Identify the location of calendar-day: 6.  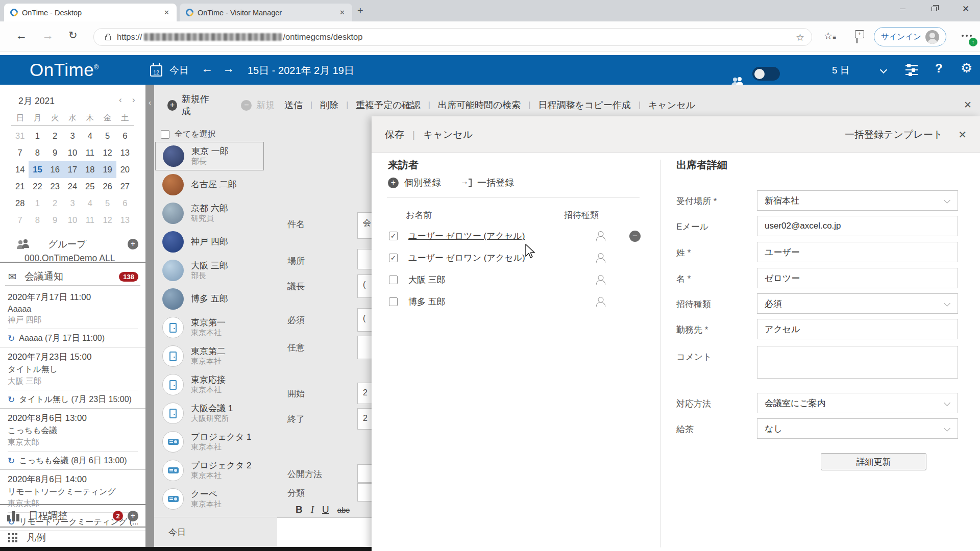
(125, 136).